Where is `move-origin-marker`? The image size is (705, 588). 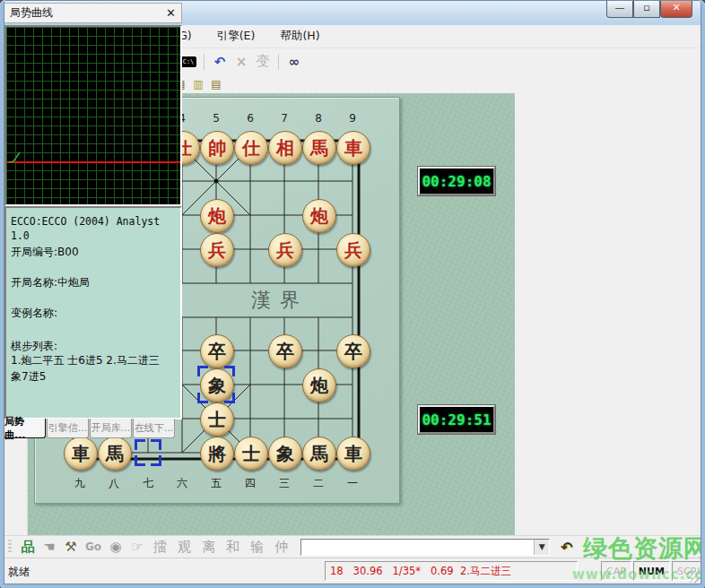
move-origin-marker is located at coordinates (148, 453).